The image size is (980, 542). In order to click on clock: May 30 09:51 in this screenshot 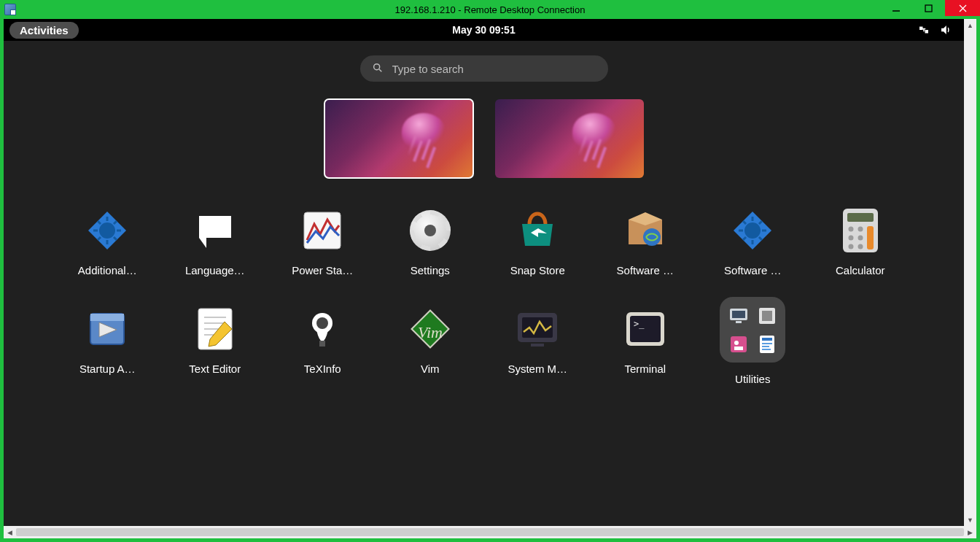, I will do `click(483, 30)`.